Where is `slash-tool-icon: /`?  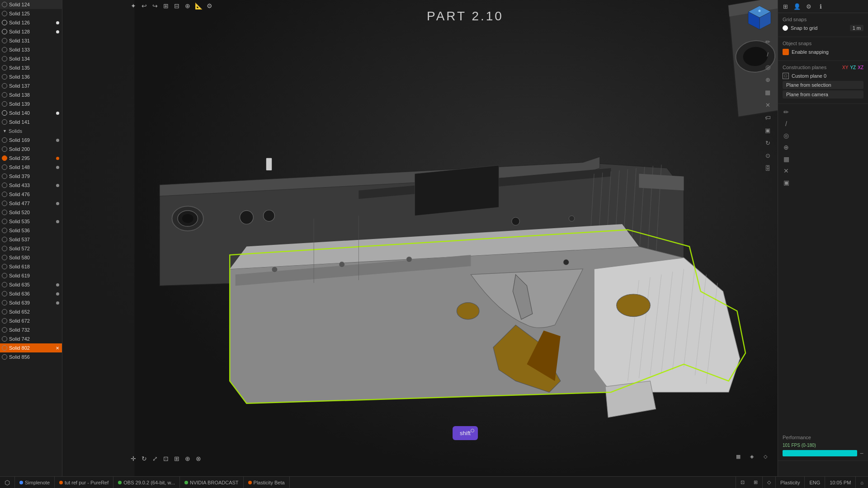 slash-tool-icon: / is located at coordinates (786, 124).